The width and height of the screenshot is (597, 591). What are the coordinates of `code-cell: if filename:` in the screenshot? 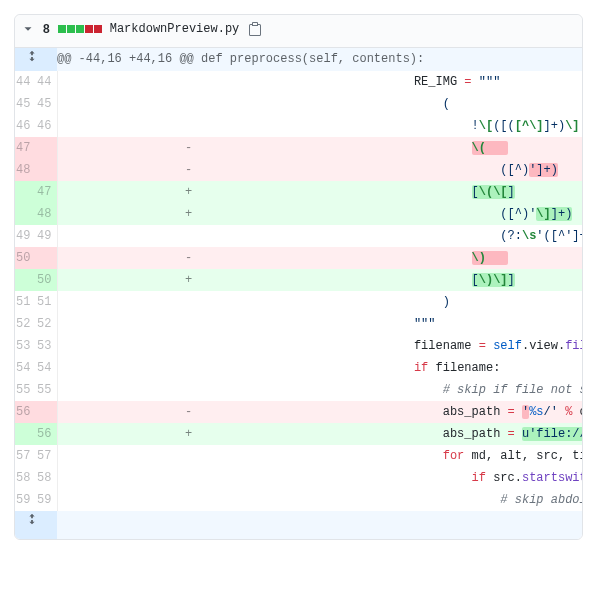 It's located at (452, 368).